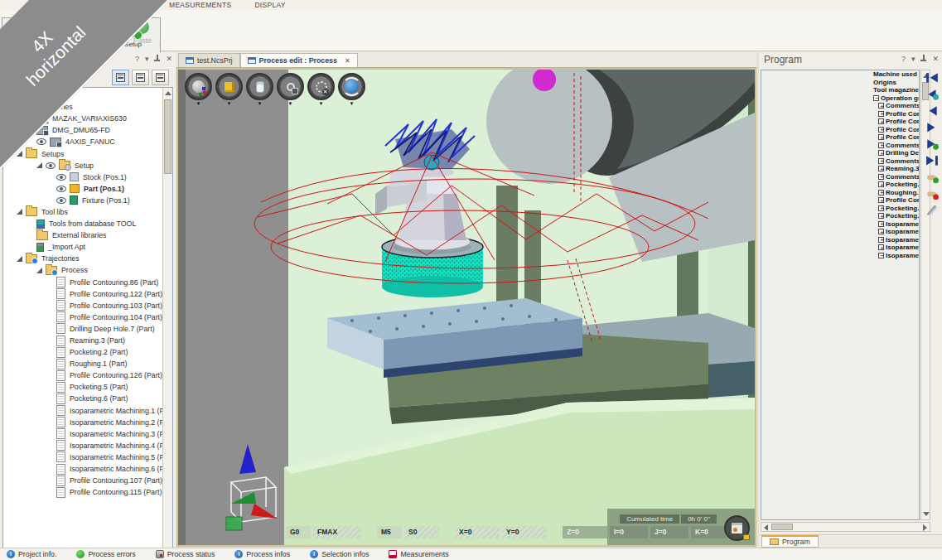 This screenshot has height=560, width=942. Describe the element at coordinates (932, 161) in the screenshot. I see `goto-end-button` at that location.